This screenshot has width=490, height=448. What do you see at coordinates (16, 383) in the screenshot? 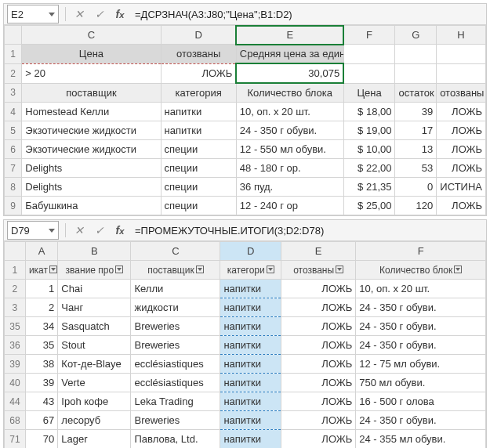
I see `row-header: 40` at bounding box center [16, 383].